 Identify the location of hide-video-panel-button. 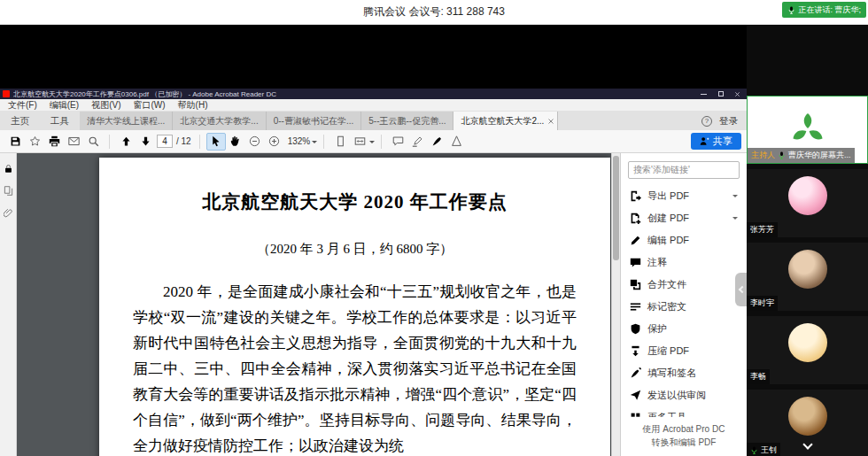
(740, 290).